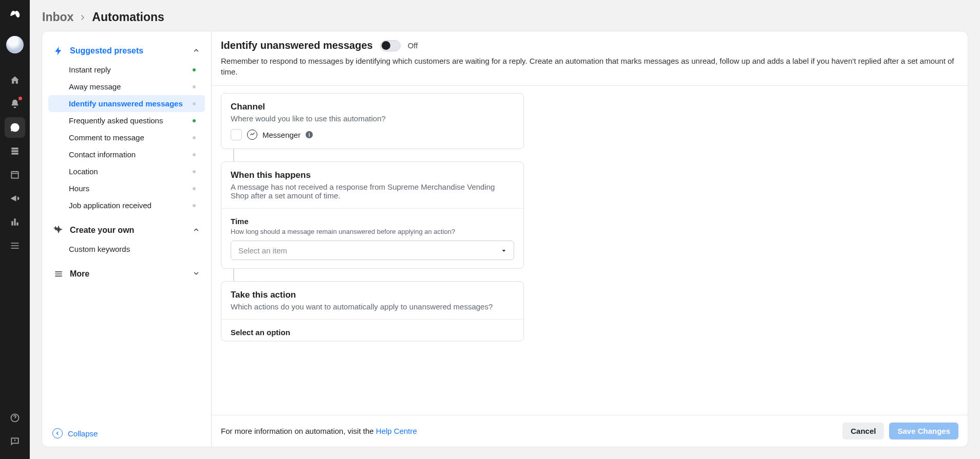  Describe the element at coordinates (126, 51) in the screenshot. I see `group-suggested-presets: Suggested presets` at that location.